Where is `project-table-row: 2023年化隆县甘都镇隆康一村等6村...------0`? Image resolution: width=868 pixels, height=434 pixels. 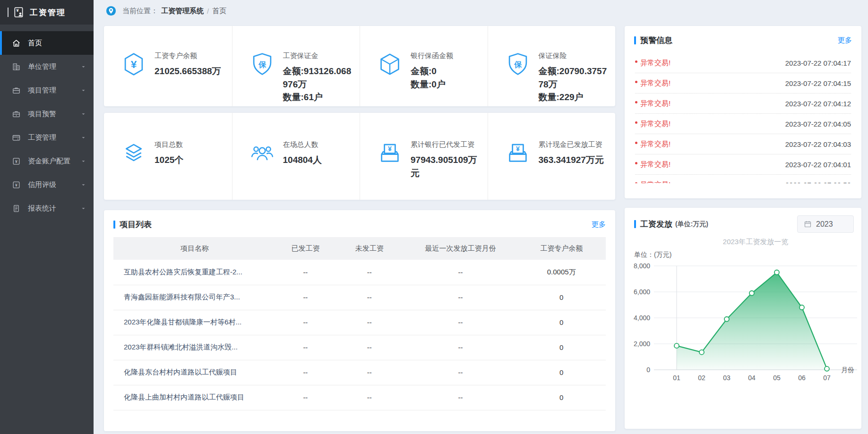
project-table-row: 2023年化隆县甘都镇隆康一村等6村...------0 is located at coordinates (360, 322).